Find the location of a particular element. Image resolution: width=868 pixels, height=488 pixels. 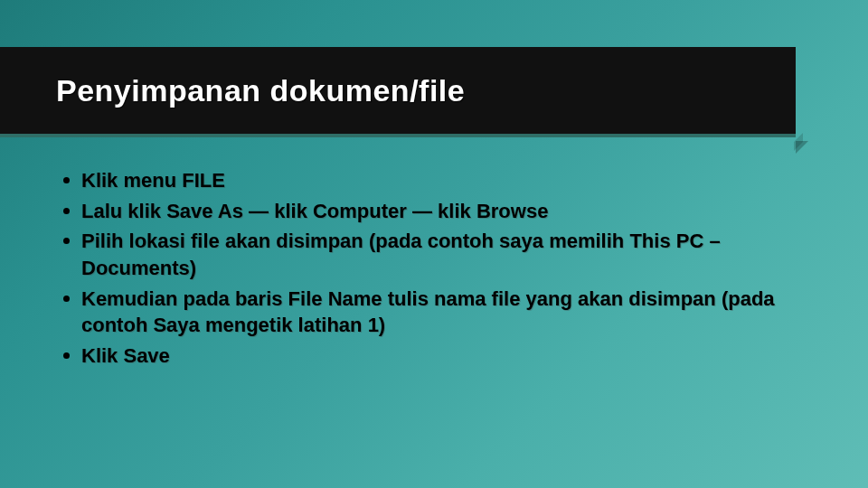

list-item: Lalu klik Save As — klik Computer — klik… is located at coordinates (443, 211).